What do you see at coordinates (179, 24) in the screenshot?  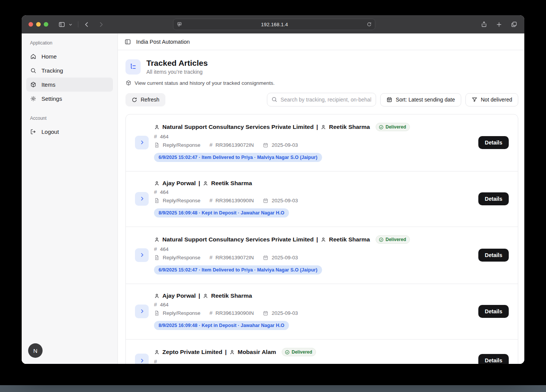 I see `page-settings-icon` at bounding box center [179, 24].